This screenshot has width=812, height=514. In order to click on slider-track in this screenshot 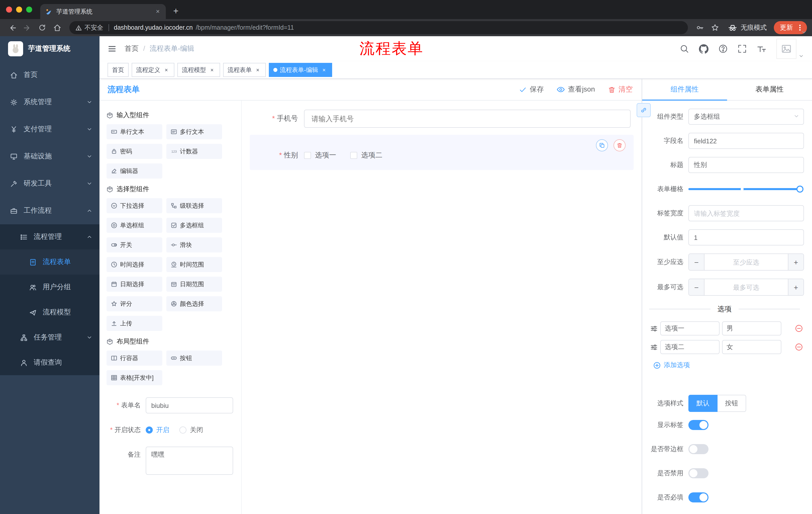, I will do `click(744, 189)`.